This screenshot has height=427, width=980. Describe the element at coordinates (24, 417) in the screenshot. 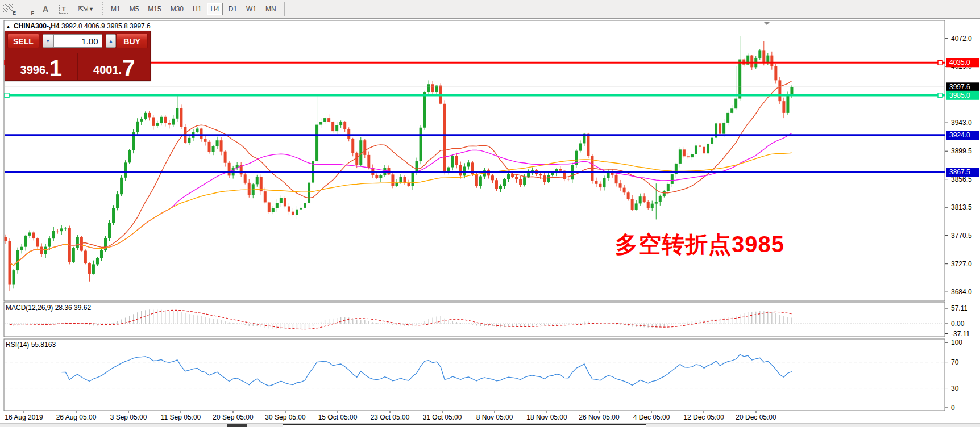

I see `time-label: 16 Aug 2019` at that location.